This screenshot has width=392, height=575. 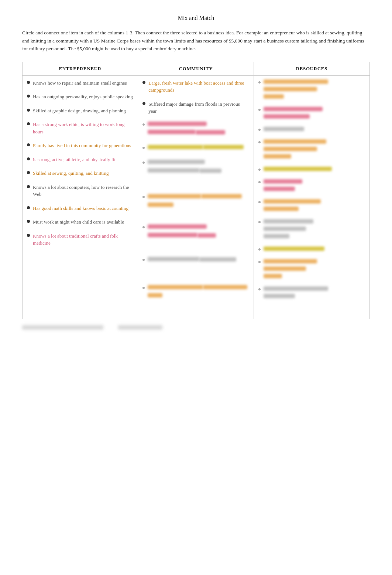 I want to click on table-header: ENTREPRENEUR COMMUNITY RESOURCES, so click(x=196, y=69).